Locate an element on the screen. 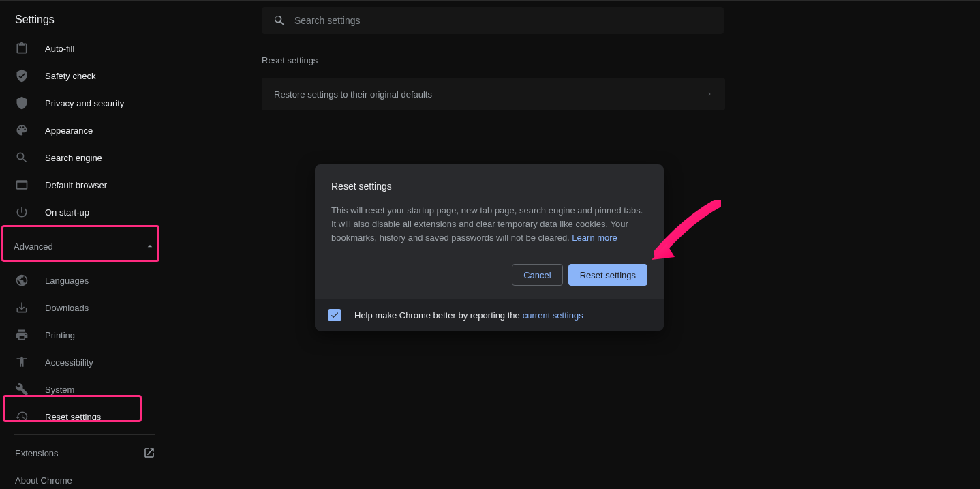 The image size is (980, 489). sidebar-item-privacy: Privacy and security is located at coordinates (85, 103).